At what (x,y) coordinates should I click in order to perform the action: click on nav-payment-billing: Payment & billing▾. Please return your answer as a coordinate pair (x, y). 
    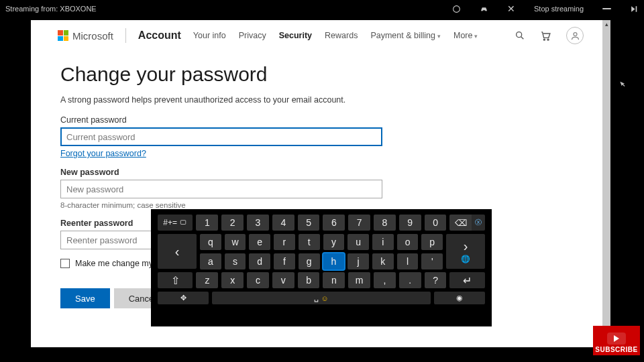
    Looking at the image, I should click on (405, 36).